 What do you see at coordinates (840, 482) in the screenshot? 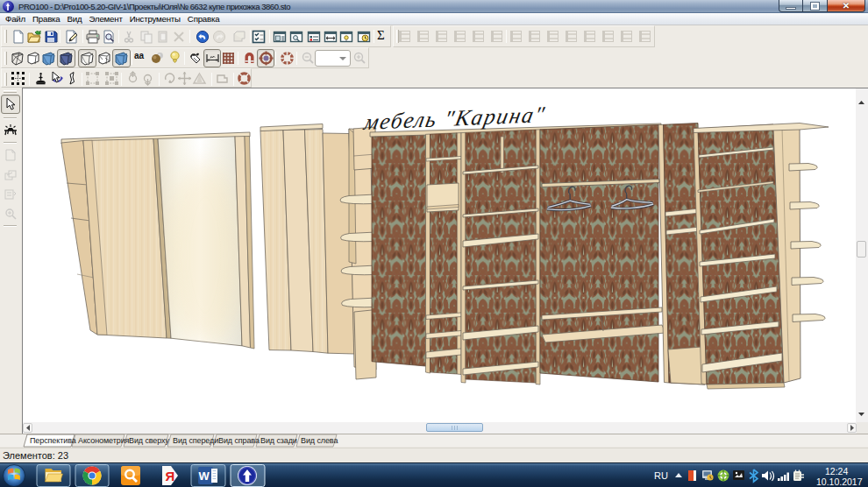
I see `svg-text: 10.10.2017` at bounding box center [840, 482].